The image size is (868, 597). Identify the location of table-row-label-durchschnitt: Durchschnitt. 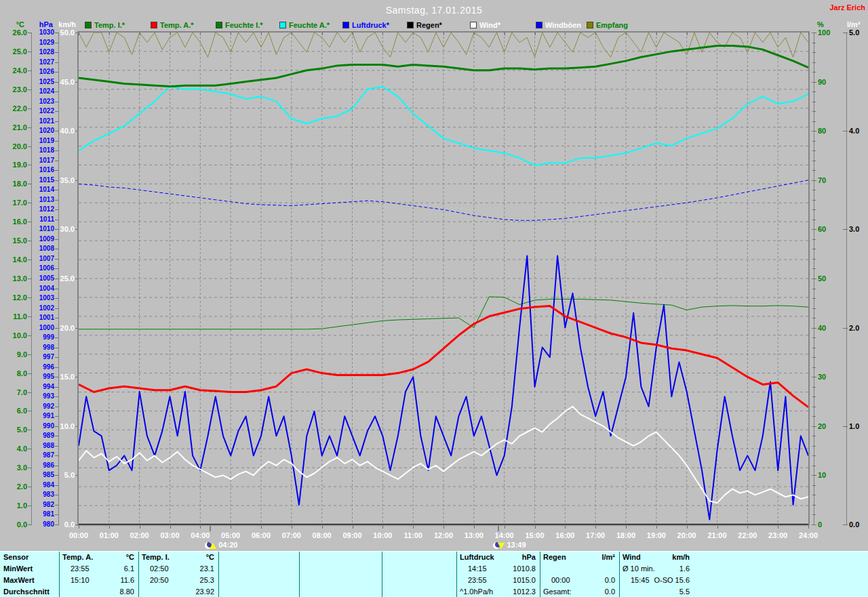
(26, 592).